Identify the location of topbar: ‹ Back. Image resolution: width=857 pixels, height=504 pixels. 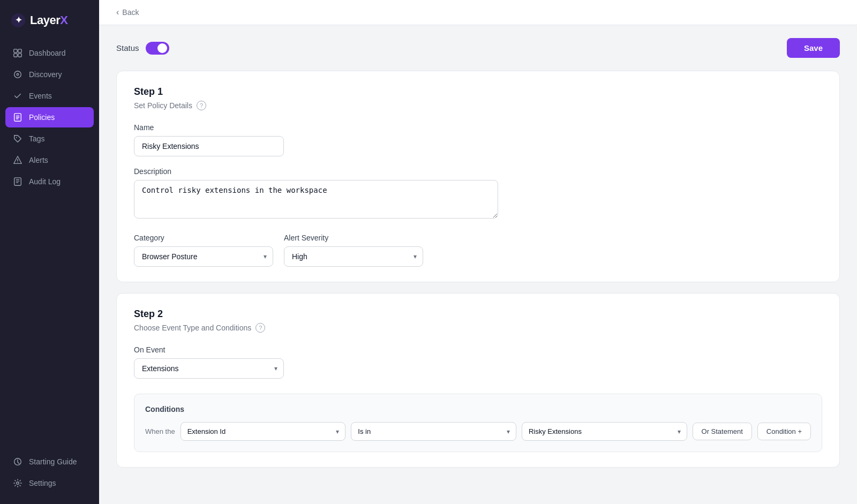
(478, 13).